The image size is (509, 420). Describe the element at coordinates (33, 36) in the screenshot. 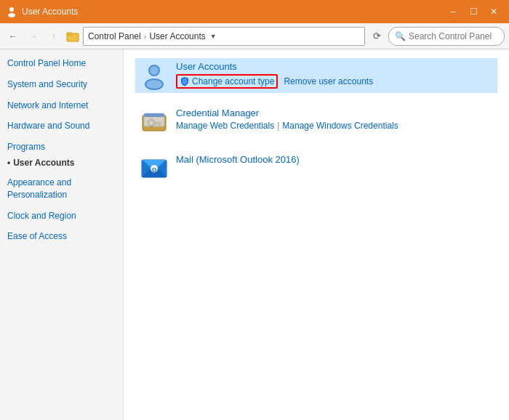

I see `forward-button: →` at that location.